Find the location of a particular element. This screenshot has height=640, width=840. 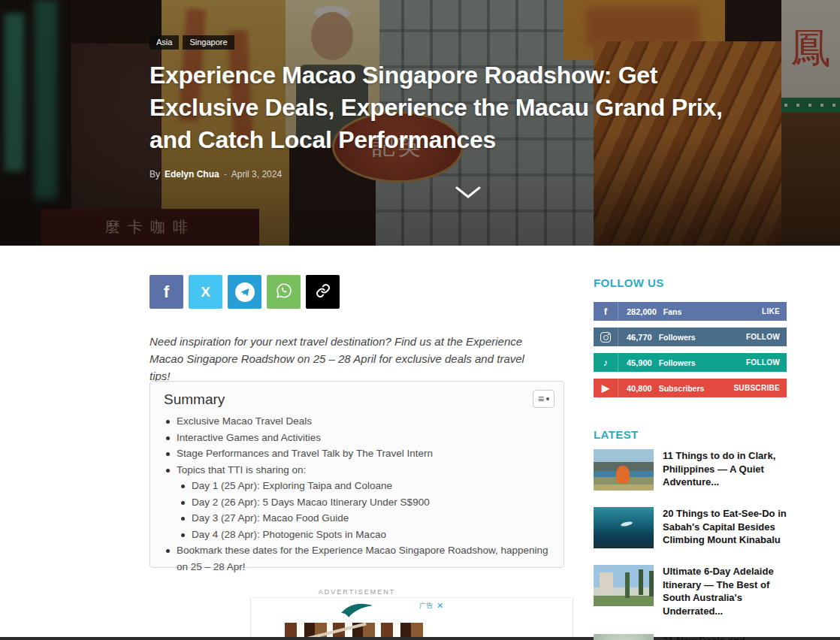

author-link: Edelyn Chua is located at coordinates (192, 174).